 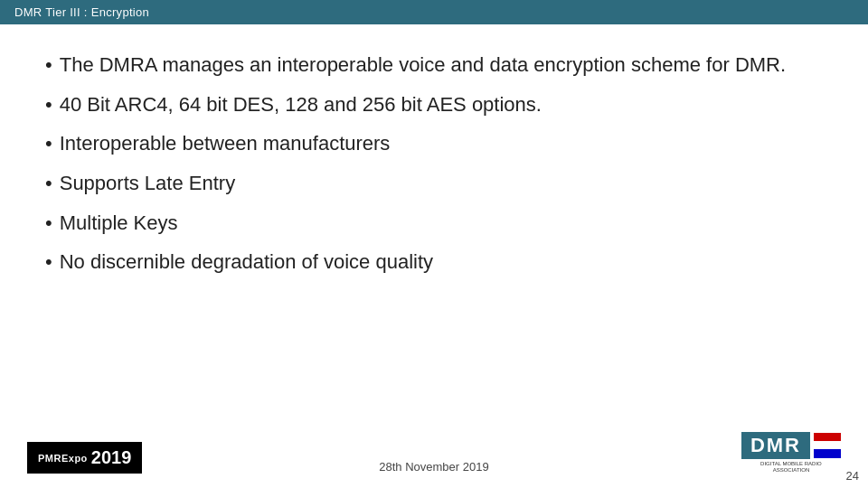 What do you see at coordinates (791, 467) in the screenshot?
I see `dmr-subtext: DIGITAL MOBILE RADIO ASSOCIATION` at bounding box center [791, 467].